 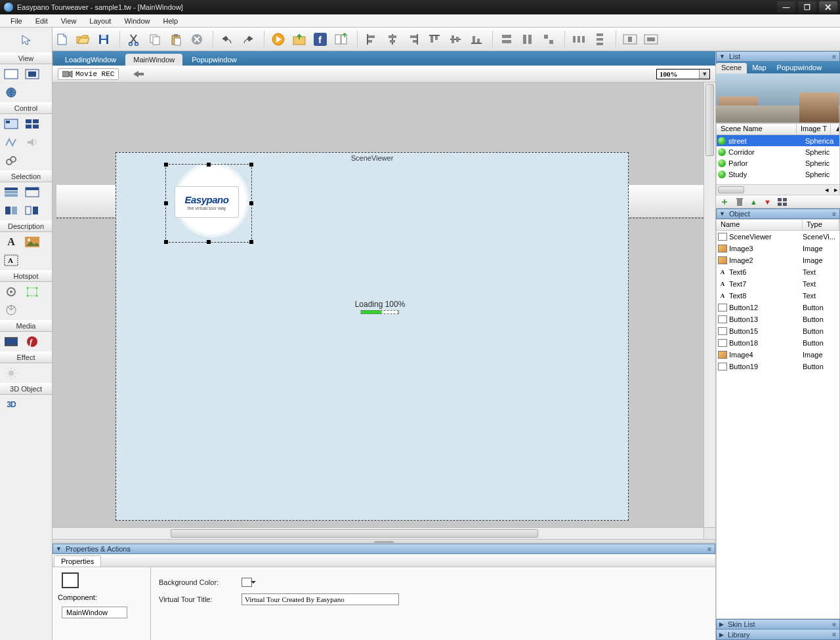 What do you see at coordinates (136, 21) in the screenshot?
I see `menu-window: Window` at bounding box center [136, 21].